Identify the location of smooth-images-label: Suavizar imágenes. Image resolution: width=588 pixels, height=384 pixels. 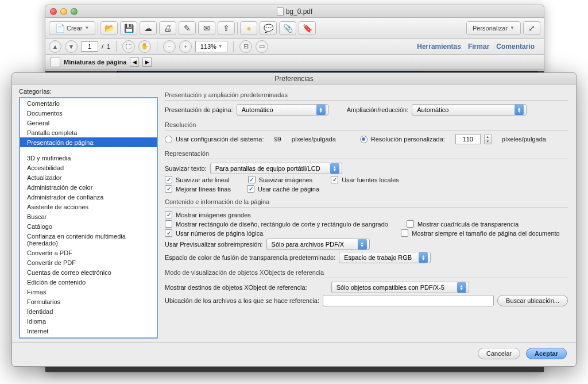
(286, 180).